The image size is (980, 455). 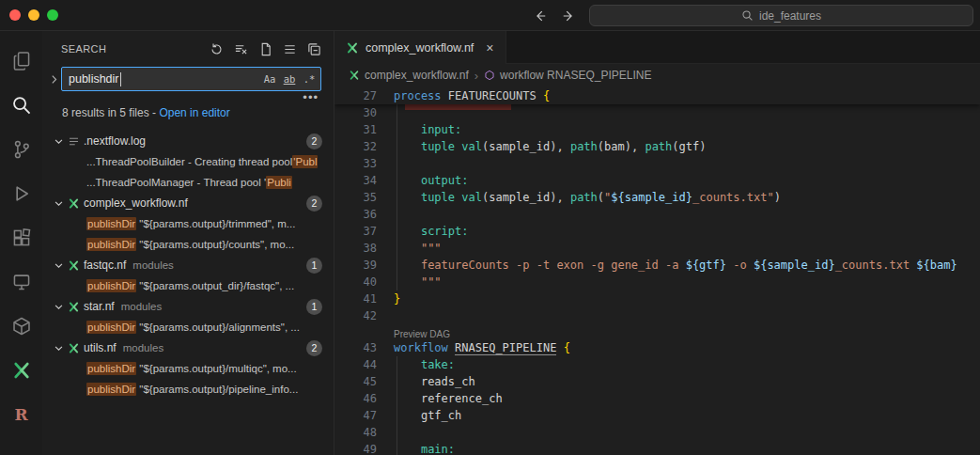 What do you see at coordinates (409, 75) in the screenshot?
I see `breadcrumb-file: complex_workflow.nf` at bounding box center [409, 75].